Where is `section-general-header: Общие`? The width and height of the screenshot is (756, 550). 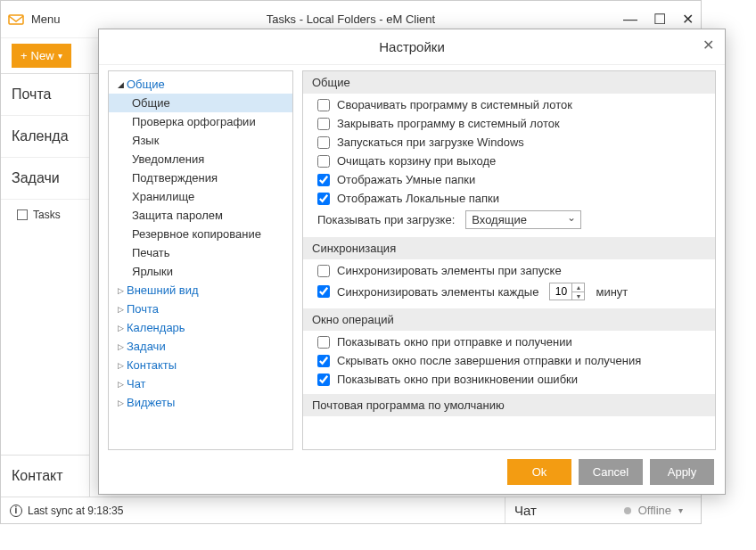
section-general-header: Общие is located at coordinates (509, 82).